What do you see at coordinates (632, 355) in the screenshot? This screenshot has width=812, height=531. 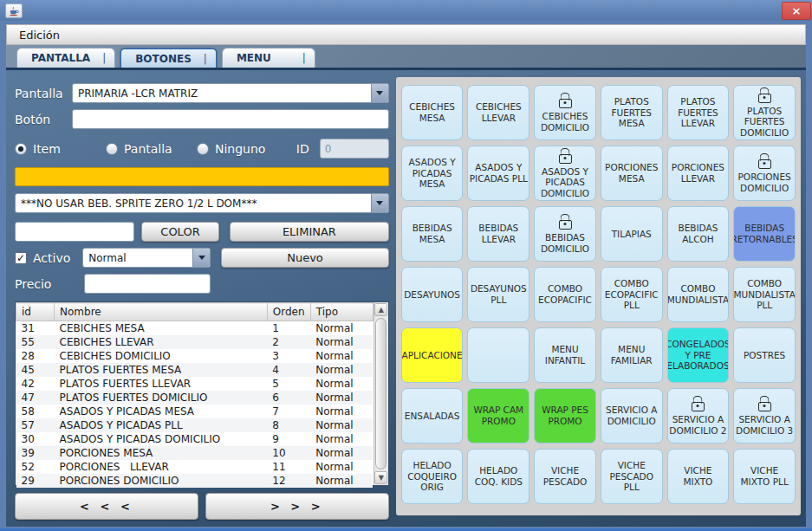 I see `grid-button: MENU FAMILIAR` at bounding box center [632, 355].